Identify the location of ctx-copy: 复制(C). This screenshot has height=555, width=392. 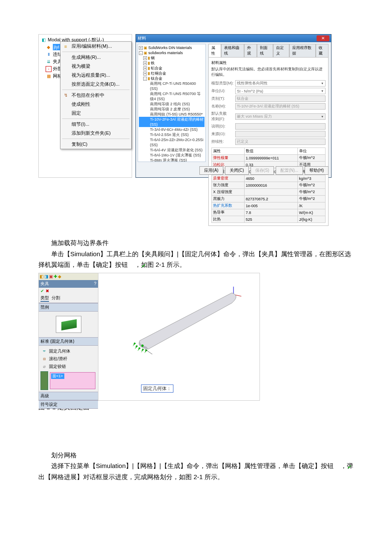
(96, 144).